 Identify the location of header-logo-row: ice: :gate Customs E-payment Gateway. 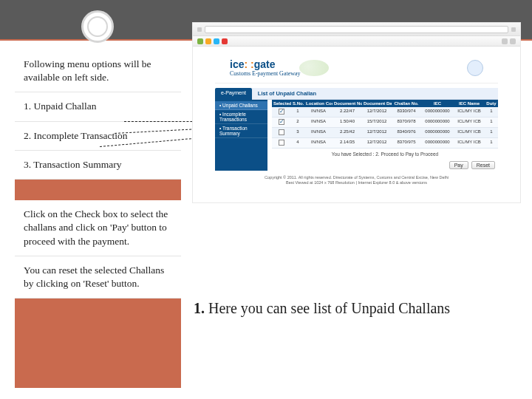
(356, 69).